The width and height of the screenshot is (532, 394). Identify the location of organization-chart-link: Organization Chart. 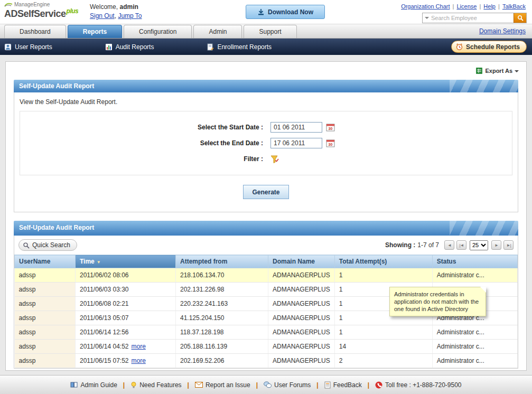
(425, 6).